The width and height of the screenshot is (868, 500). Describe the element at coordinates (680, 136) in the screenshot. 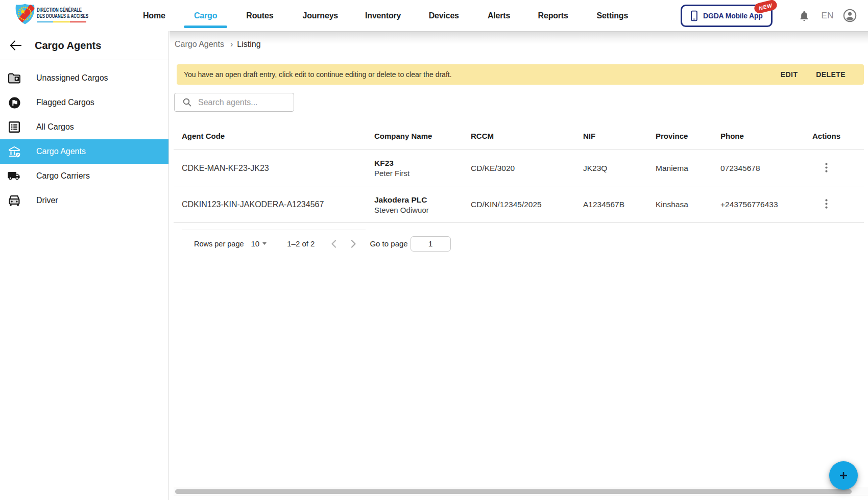

I see `column-header-province: Province` at that location.